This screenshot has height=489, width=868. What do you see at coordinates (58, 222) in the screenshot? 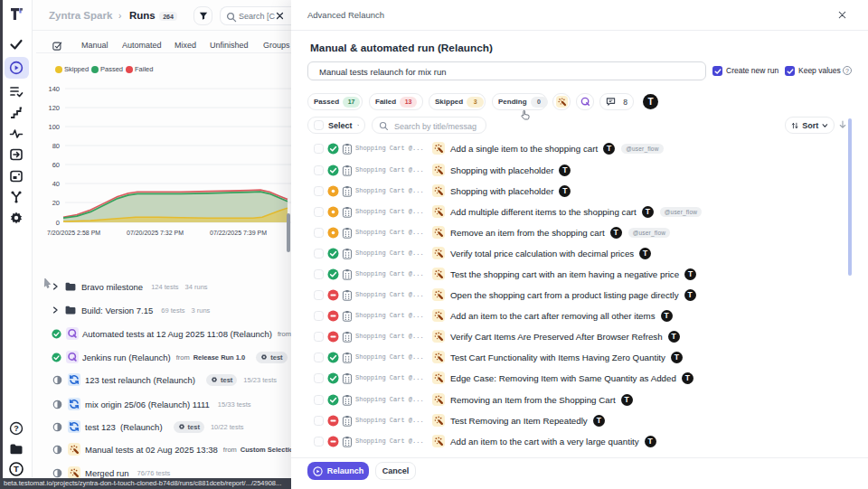
I see `svg-text: 0` at bounding box center [58, 222].